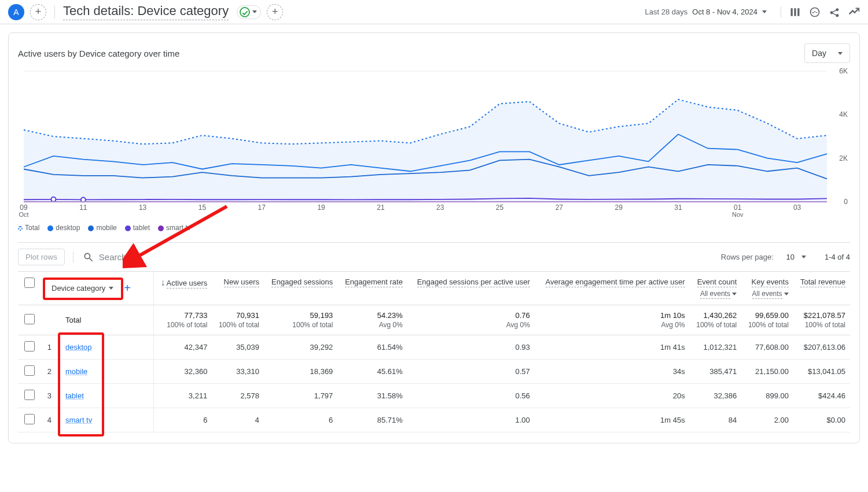 This screenshot has height=492, width=868. What do you see at coordinates (471, 347) in the screenshot?
I see `cell: 0.93` at bounding box center [471, 347].